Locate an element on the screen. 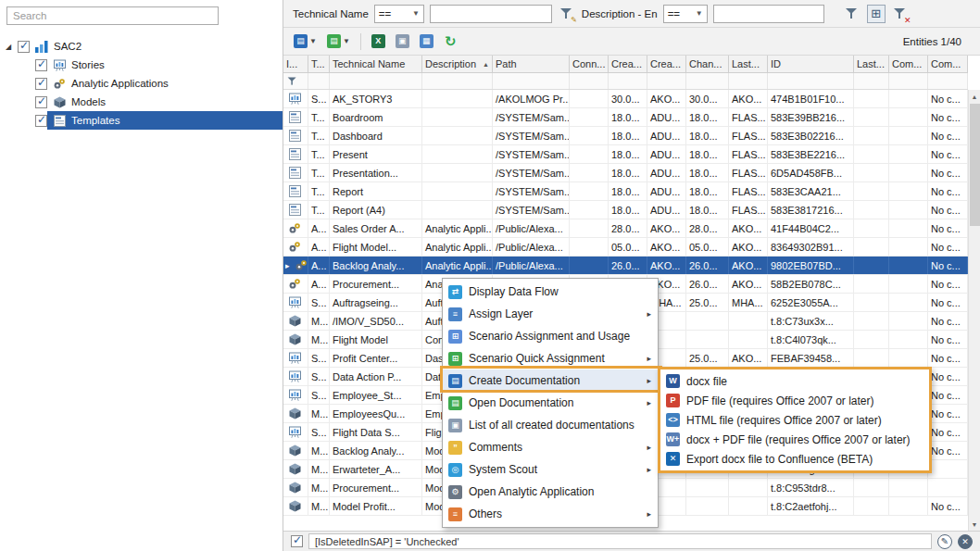 The height and width of the screenshot is (551, 980). edit-filter-icon: ✎ is located at coordinates (567, 14).